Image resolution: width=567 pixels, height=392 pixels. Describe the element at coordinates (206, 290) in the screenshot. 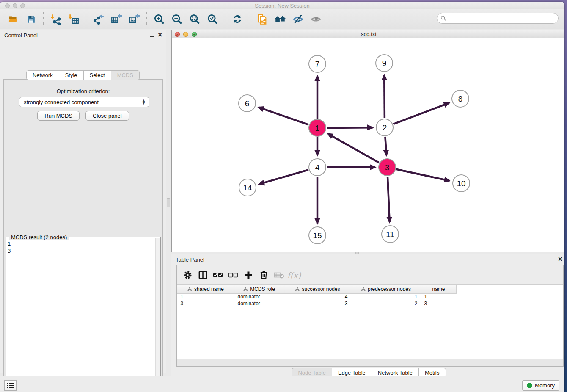

I see `column-header-shared-name: shared name` at that location.